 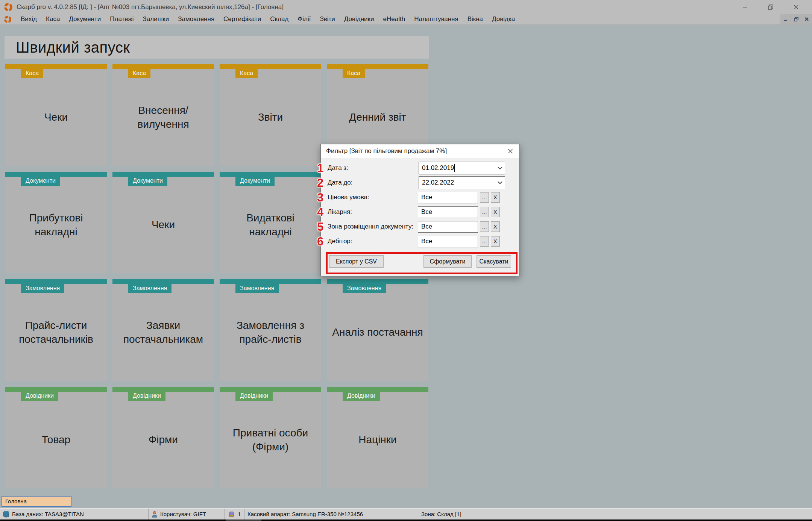 I want to click on tile-kasa-cheky: Каса Чеки, so click(x=56, y=115).